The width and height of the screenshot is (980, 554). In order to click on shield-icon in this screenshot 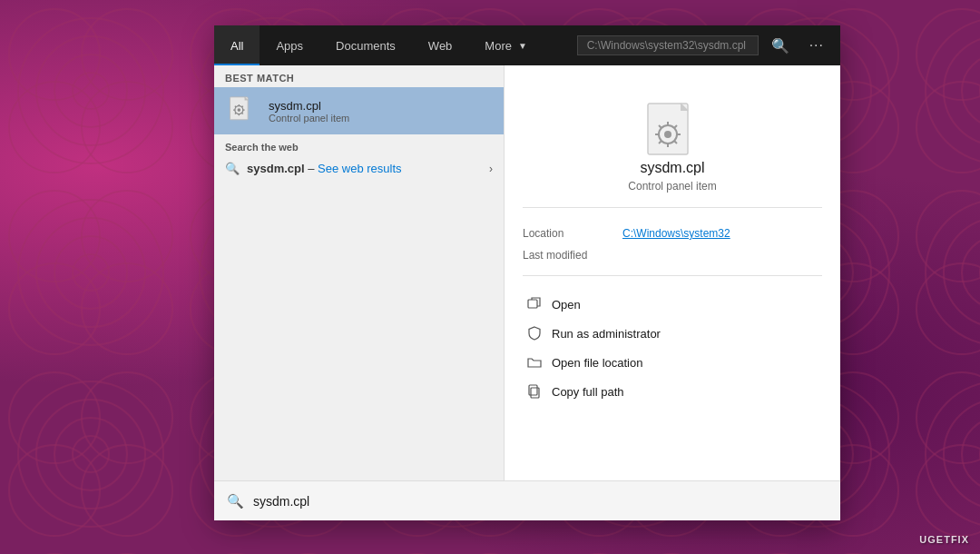, I will do `click(534, 333)`.